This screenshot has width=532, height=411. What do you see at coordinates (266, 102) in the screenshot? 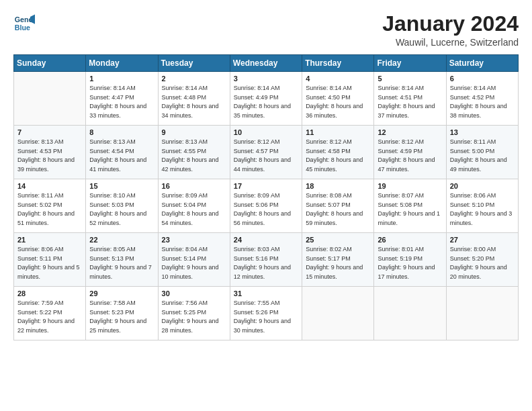
I see `sun-info: Sunrise: 8:14 AMSunset: 4:49 PMDaylight:…` at bounding box center [266, 102].